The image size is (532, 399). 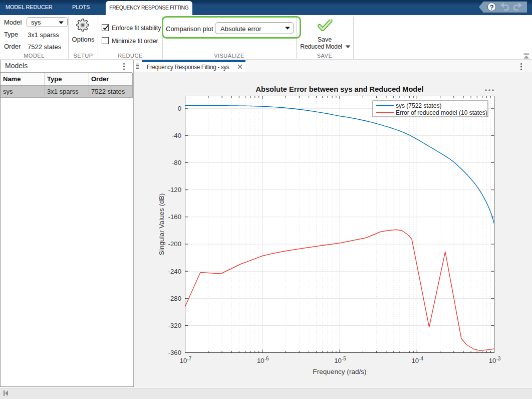 What do you see at coordinates (176, 135) in the screenshot?
I see `svg-text: -40` at bounding box center [176, 135].